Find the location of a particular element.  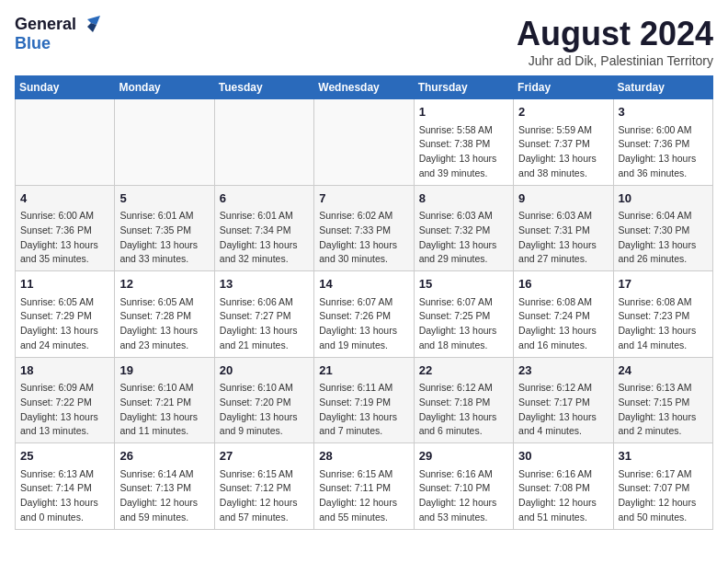

day-info: Sunrise: 6:06 AM Sunset: 7:27 PM Dayligh… is located at coordinates (265, 324).